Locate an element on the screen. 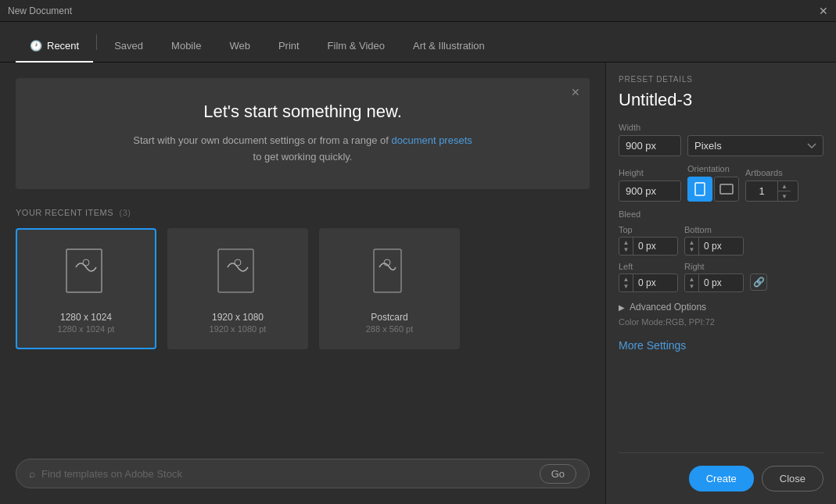 Image resolution: width=836 pixels, height=504 pixels. artboards-label: Artboards is located at coordinates (772, 173).